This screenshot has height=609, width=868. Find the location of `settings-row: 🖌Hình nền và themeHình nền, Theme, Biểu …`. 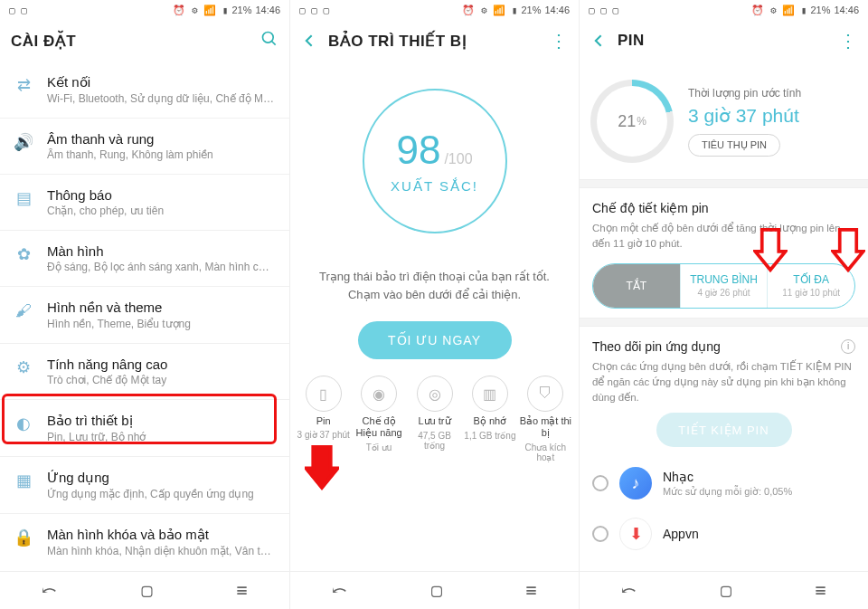

settings-row: 🖌Hình nền và themeHình nền, Theme, Biểu … is located at coordinates (145, 315).